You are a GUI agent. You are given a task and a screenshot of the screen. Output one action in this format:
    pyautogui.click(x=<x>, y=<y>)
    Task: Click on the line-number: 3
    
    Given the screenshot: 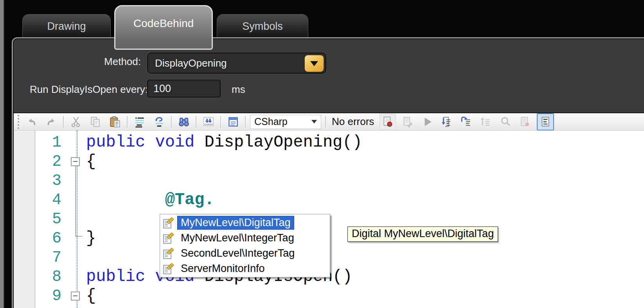 What is the action you would take?
    pyautogui.click(x=38, y=181)
    